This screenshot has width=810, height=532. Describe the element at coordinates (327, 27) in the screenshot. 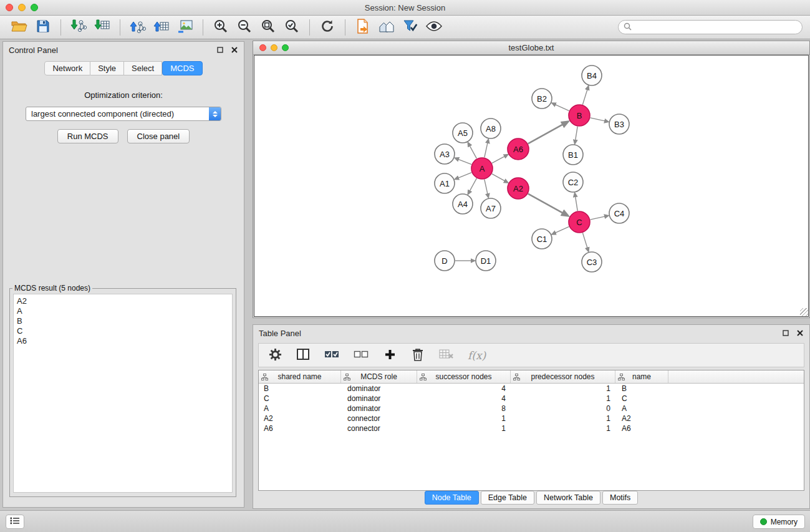

I see `refresh-button` at that location.